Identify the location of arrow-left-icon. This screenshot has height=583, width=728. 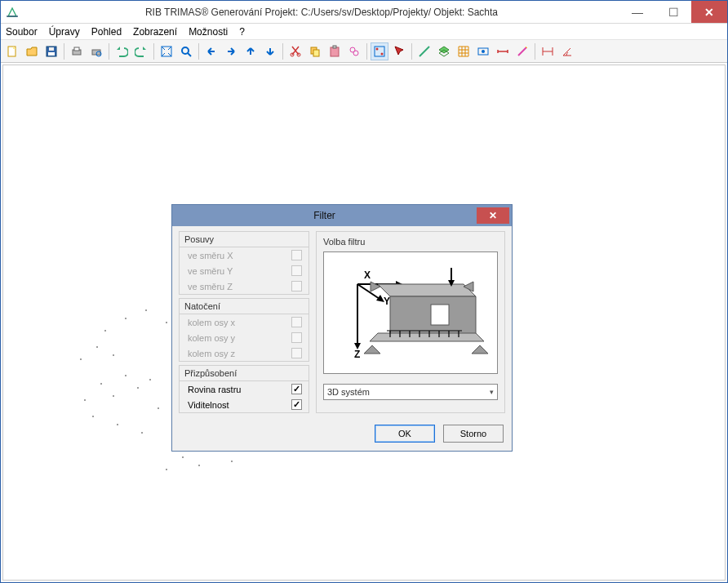
(211, 51).